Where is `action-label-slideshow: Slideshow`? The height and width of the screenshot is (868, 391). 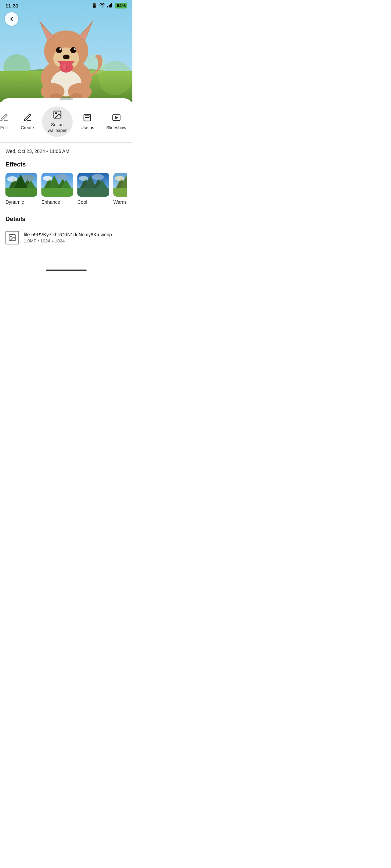 action-label-slideshow: Slideshow is located at coordinates (116, 128).